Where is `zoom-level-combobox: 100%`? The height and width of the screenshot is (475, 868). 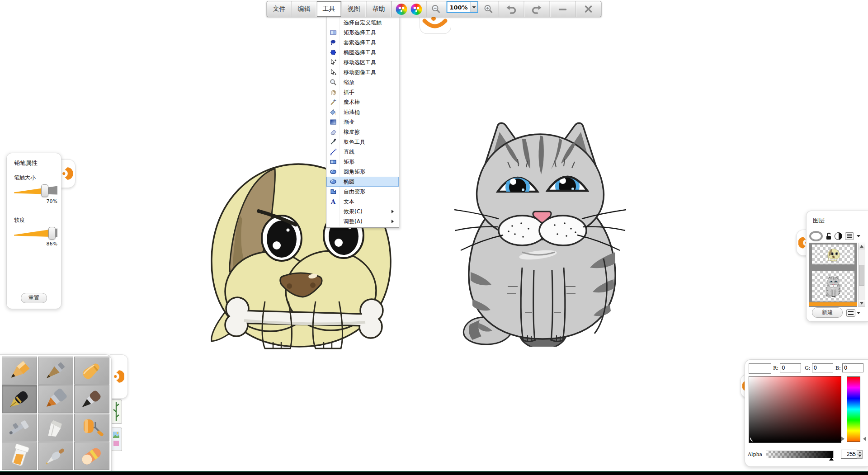
zoom-level-combobox: 100% is located at coordinates (462, 7).